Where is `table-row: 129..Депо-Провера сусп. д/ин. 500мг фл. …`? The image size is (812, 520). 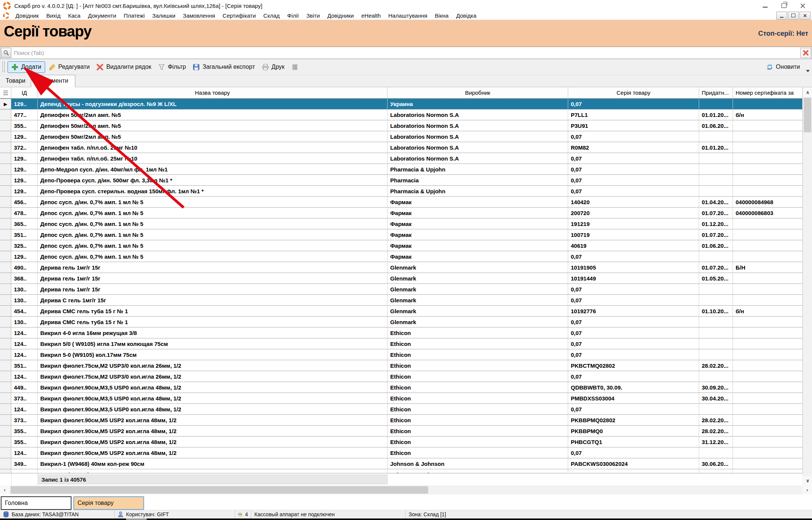 table-row: 129..Депо-Провера сусп. д/ин. 500мг фл. … is located at coordinates (401, 180).